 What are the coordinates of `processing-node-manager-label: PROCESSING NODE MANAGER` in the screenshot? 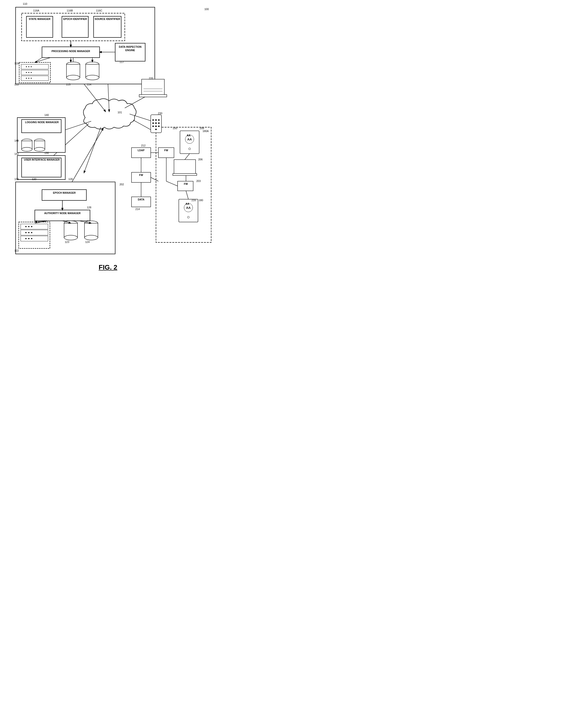 It's located at (71, 51).